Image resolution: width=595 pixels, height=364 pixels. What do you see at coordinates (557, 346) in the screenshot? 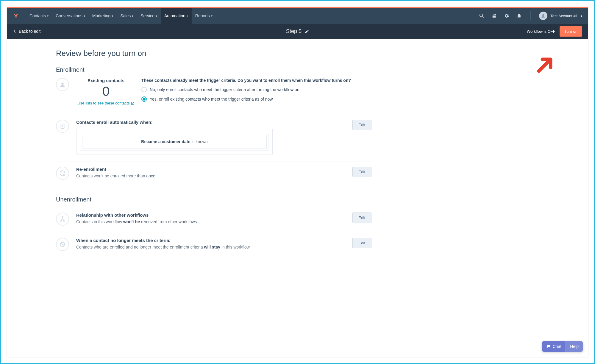
I see `chat-label: Chat` at bounding box center [557, 346].